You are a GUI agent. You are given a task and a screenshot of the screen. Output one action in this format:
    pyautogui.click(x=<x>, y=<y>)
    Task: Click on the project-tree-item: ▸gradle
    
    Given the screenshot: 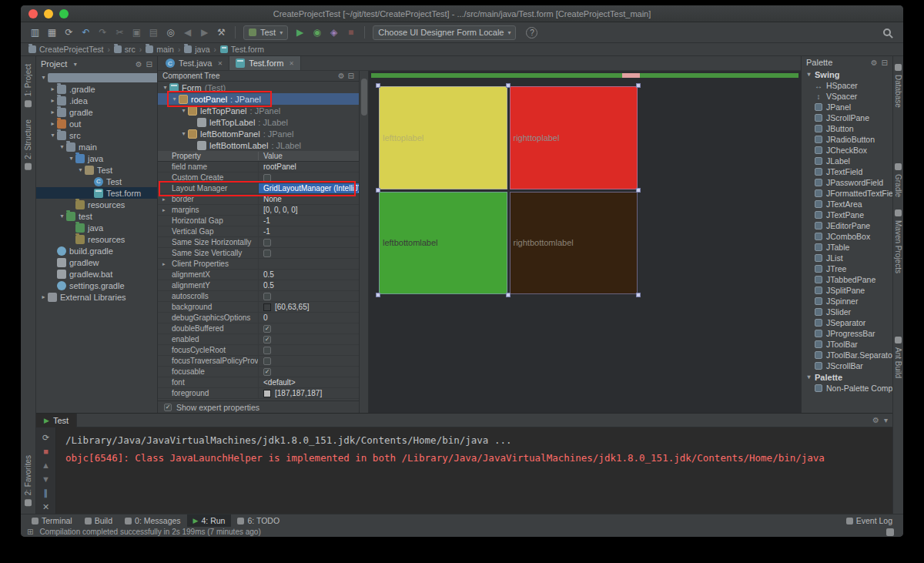 What is the action you would take?
    pyautogui.click(x=97, y=112)
    